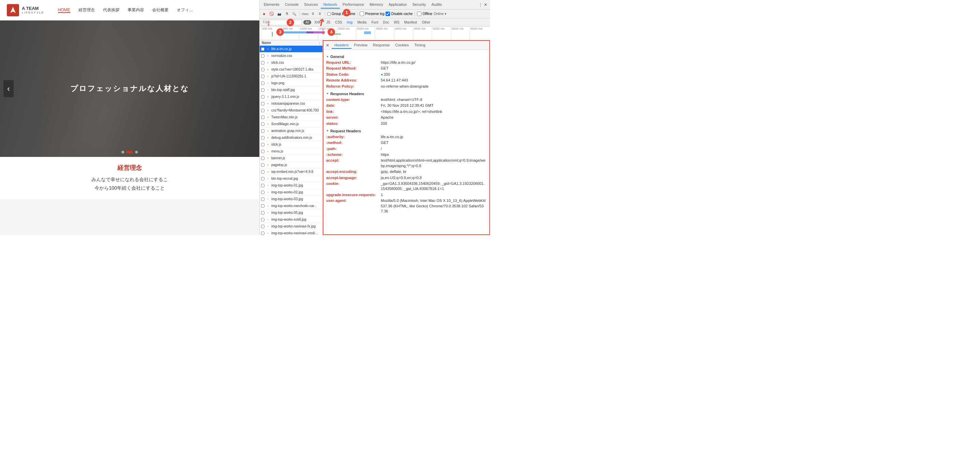 The image size is (980, 470). Describe the element at coordinates (425, 14) in the screenshot. I see `offline-label: Offline` at that location.